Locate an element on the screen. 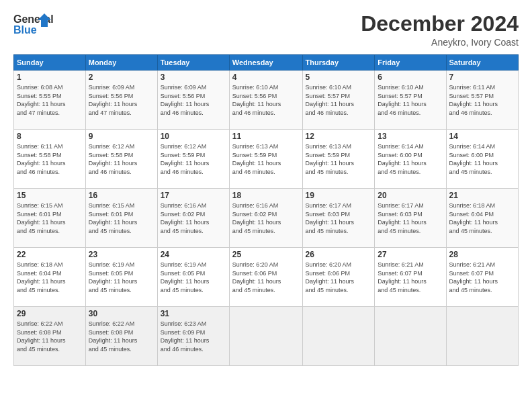 This screenshot has width=532, height=411. table-row: 21Sunrise: 6:18 AM Sunset: 6:04 PM Dayli… is located at coordinates (482, 218).